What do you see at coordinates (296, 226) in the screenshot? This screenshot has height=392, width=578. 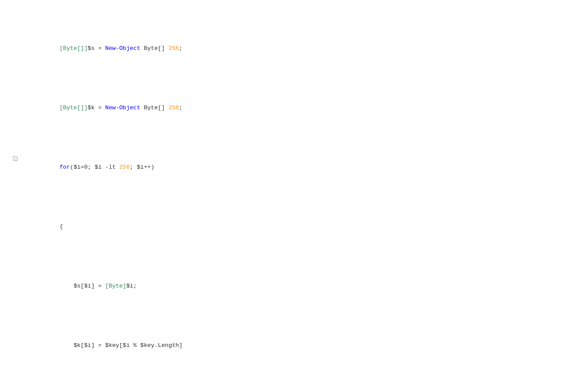 I see `code-line: {` at bounding box center [296, 226].